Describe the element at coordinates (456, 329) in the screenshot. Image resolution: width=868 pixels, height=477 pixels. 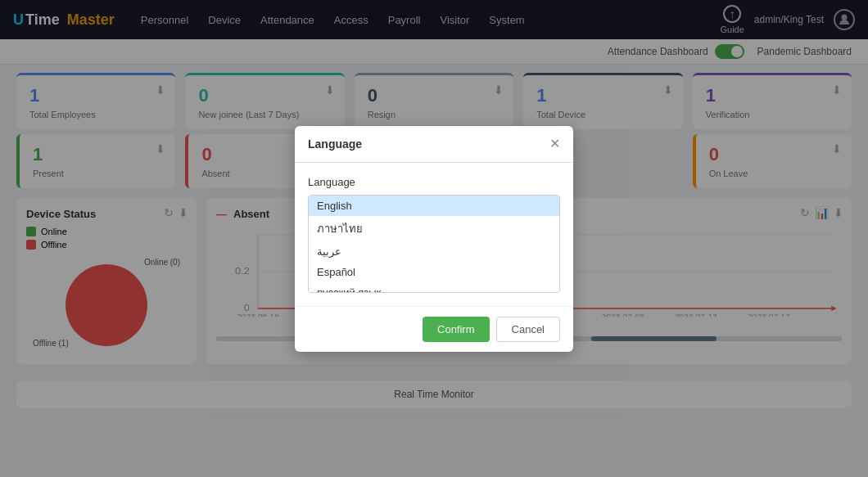
I see `confirm-button: Confirm` at that location.